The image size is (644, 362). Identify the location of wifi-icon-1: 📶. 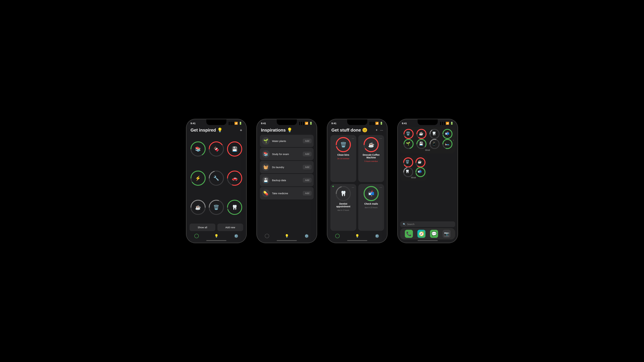
(236, 123).